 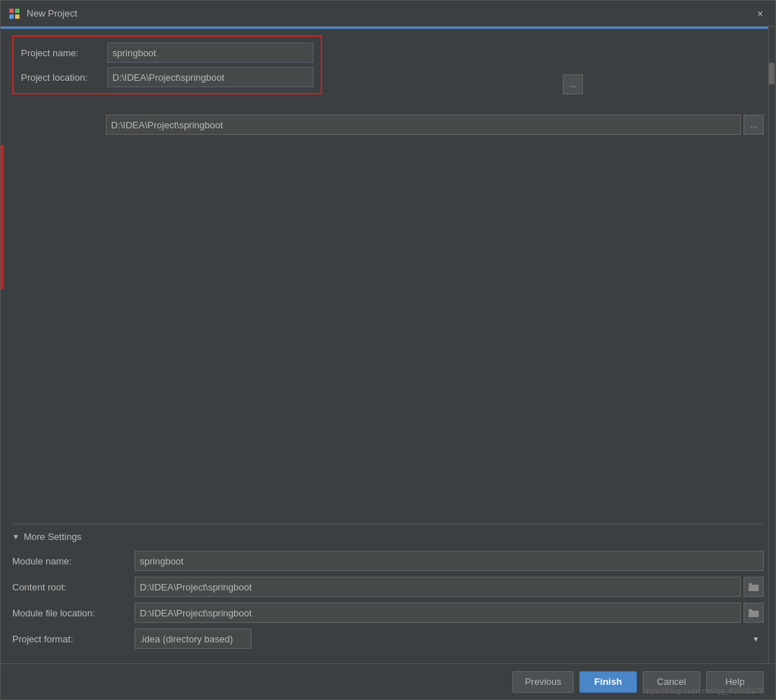 What do you see at coordinates (754, 587) in the screenshot?
I see `content-root-browse-button` at bounding box center [754, 587].